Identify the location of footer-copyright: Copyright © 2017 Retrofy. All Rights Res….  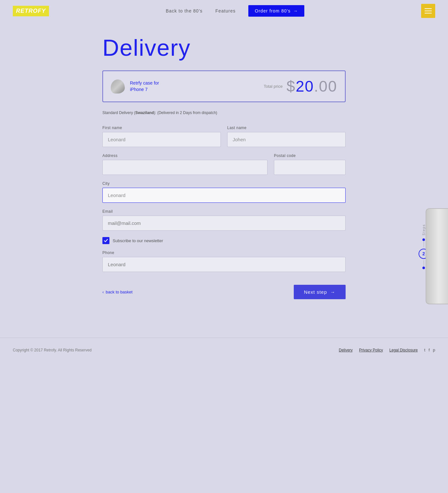
(52, 350).